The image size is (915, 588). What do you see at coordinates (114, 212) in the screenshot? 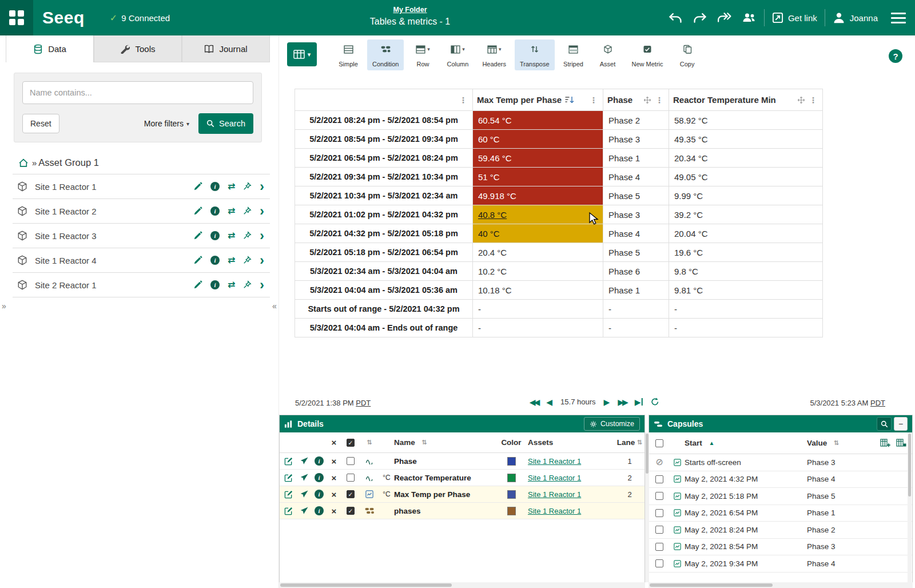
I see `asset-name: Site 1 Reactor 2` at bounding box center [114, 212].